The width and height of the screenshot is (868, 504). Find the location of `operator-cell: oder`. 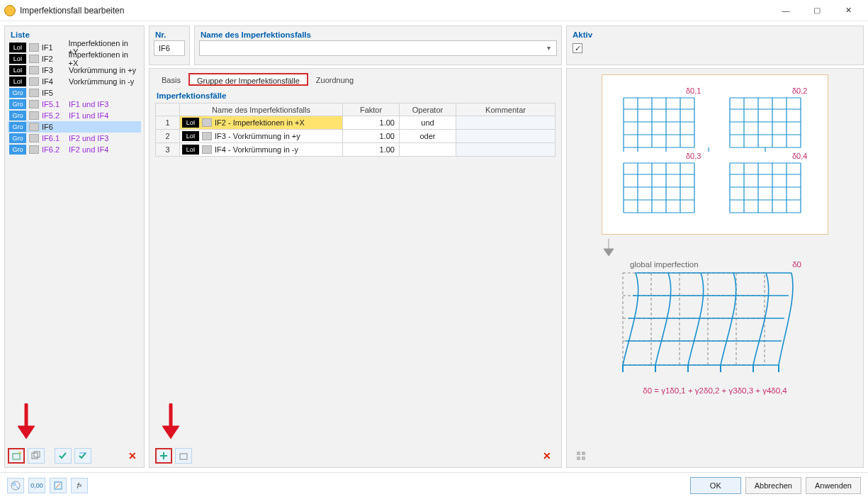

operator-cell: oder is located at coordinates (428, 136).